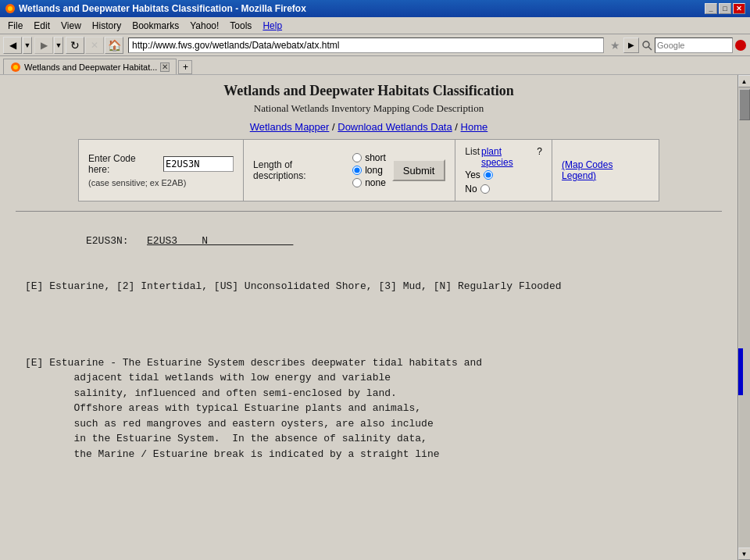  I want to click on forward-dropdown: ▼, so click(59, 45).